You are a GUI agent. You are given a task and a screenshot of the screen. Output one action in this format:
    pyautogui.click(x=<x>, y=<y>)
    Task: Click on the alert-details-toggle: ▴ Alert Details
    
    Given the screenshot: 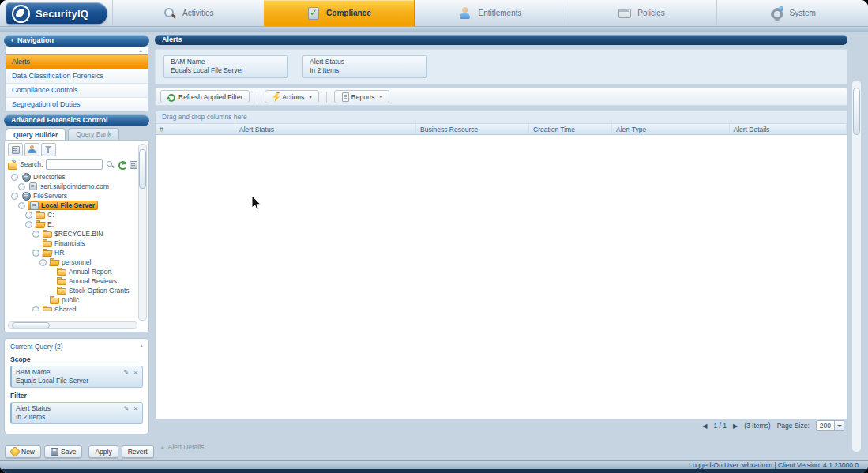 What is the action you would take?
    pyautogui.click(x=501, y=447)
    